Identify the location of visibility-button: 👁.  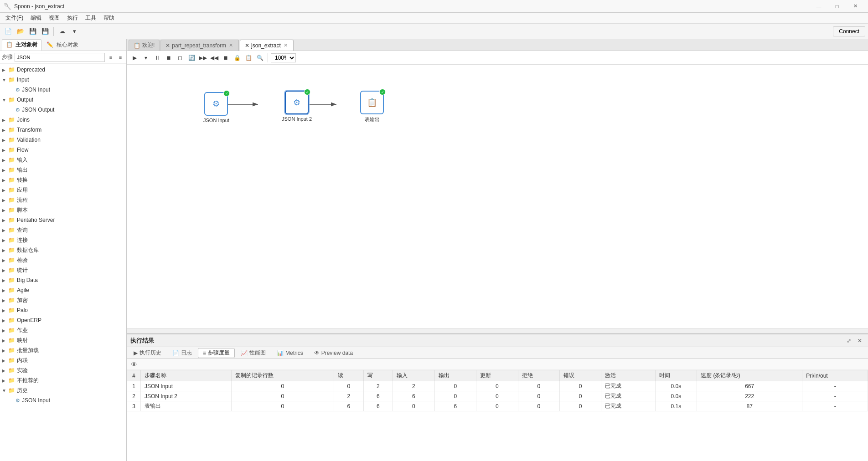
(134, 364).